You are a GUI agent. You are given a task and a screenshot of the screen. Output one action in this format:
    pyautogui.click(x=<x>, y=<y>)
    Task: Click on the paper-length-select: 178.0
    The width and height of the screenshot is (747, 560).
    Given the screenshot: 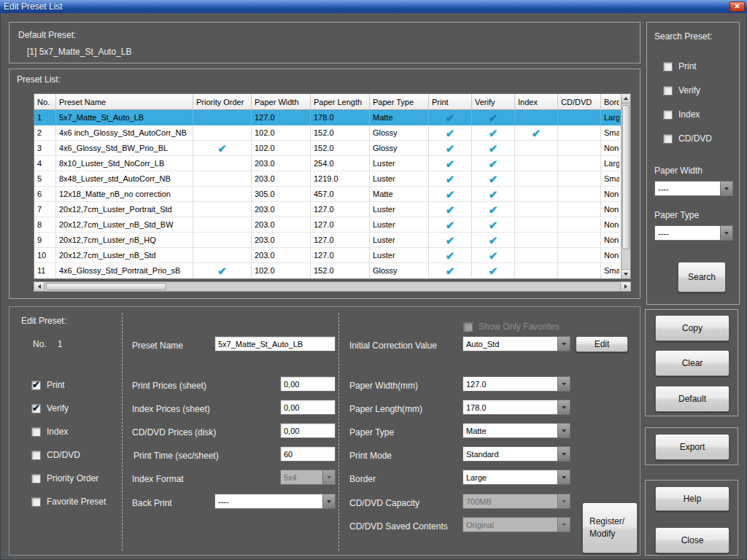 What is the action you would take?
    pyautogui.click(x=516, y=407)
    